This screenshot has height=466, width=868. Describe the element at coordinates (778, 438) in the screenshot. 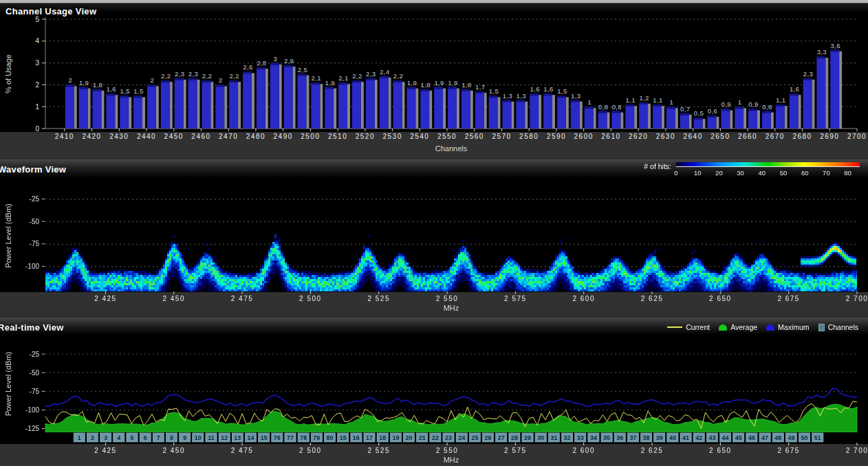

I see `svg-text: 48` at that location.